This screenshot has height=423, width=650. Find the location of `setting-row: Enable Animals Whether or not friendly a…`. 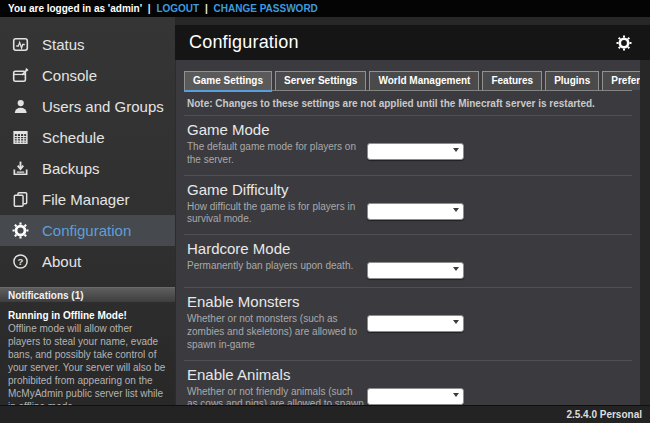

setting-row: Enable Animals Whether or not friendly a… is located at coordinates (408, 382).